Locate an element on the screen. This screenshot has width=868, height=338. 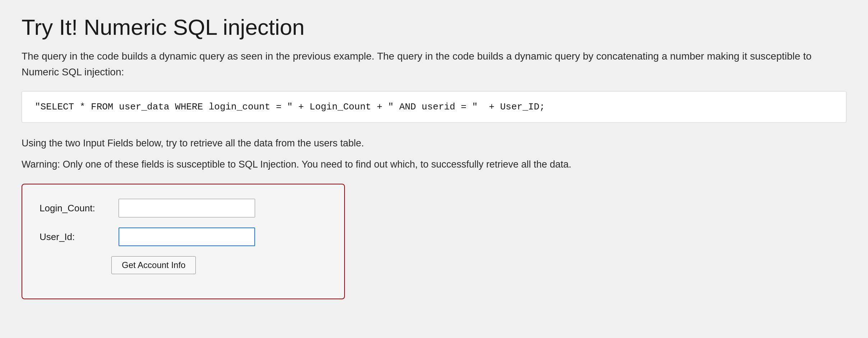
user-id-row: User_Id: is located at coordinates (183, 237).